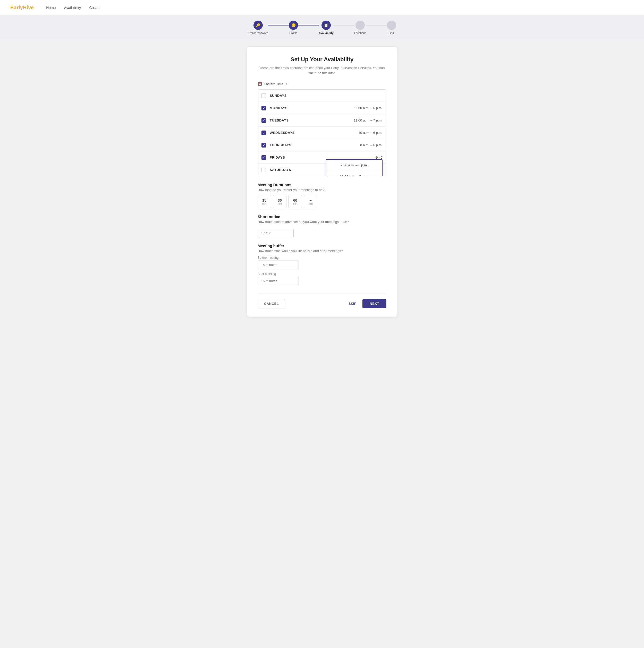  I want to click on page-title: Set Up Your Availability, so click(322, 59).